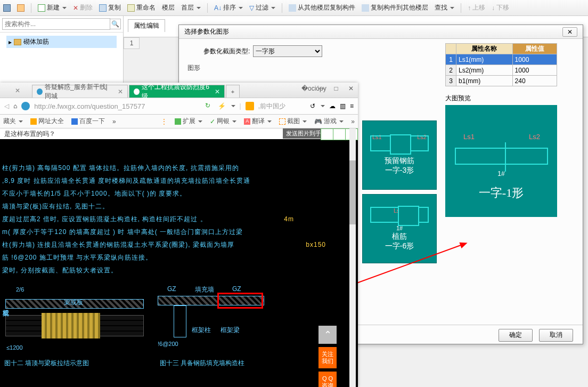 The width and height of the screenshot is (588, 387). What do you see at coordinates (230, 330) in the screenshot?
I see `cad-label: 框架梁` at bounding box center [230, 330].